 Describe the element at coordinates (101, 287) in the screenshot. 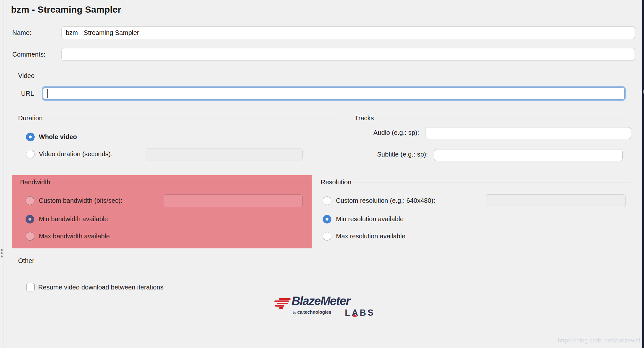

I see `resume-download-label: Resume video download between iterations` at that location.